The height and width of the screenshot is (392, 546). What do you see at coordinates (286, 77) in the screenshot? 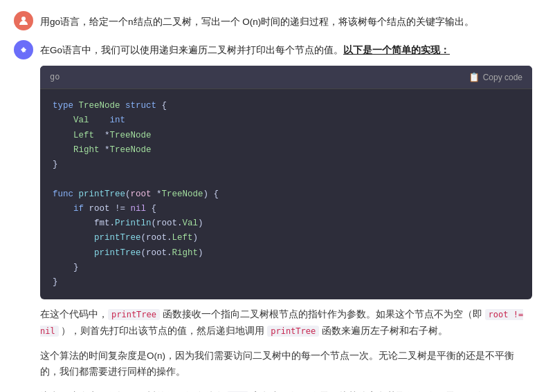
I see `code-header: go 📋 Copy code` at bounding box center [286, 77].